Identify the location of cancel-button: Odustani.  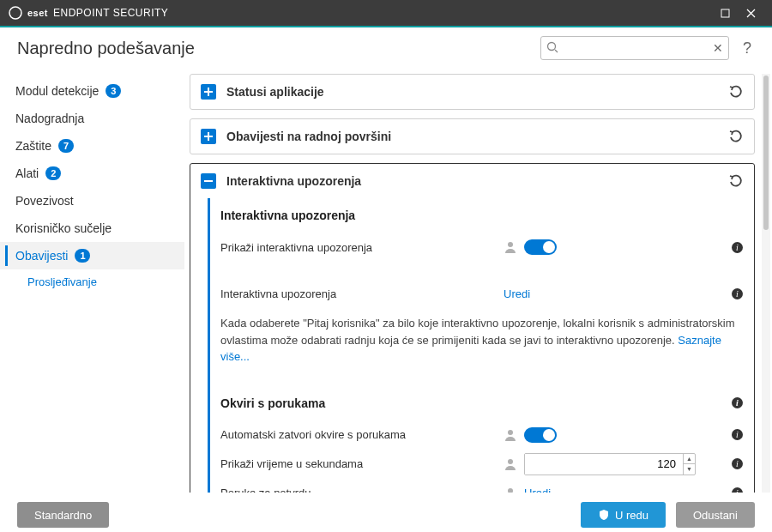
(715, 515).